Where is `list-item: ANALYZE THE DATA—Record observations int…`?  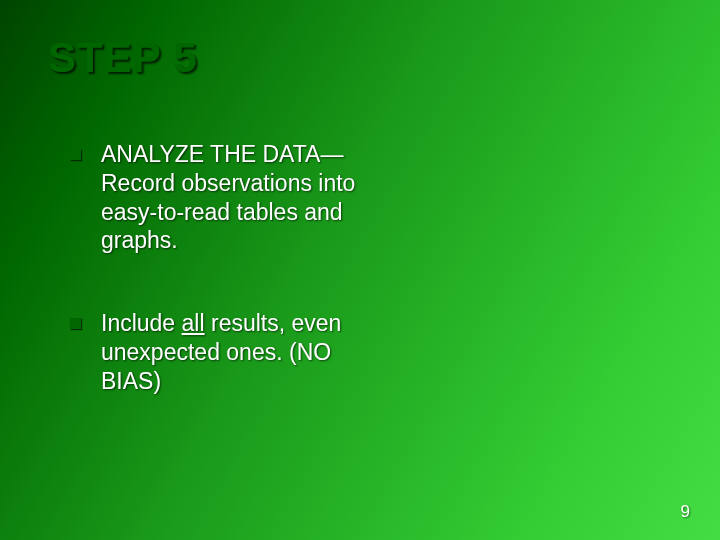 list-item: ANALYZE THE DATA—Record observations int… is located at coordinates (230, 198).